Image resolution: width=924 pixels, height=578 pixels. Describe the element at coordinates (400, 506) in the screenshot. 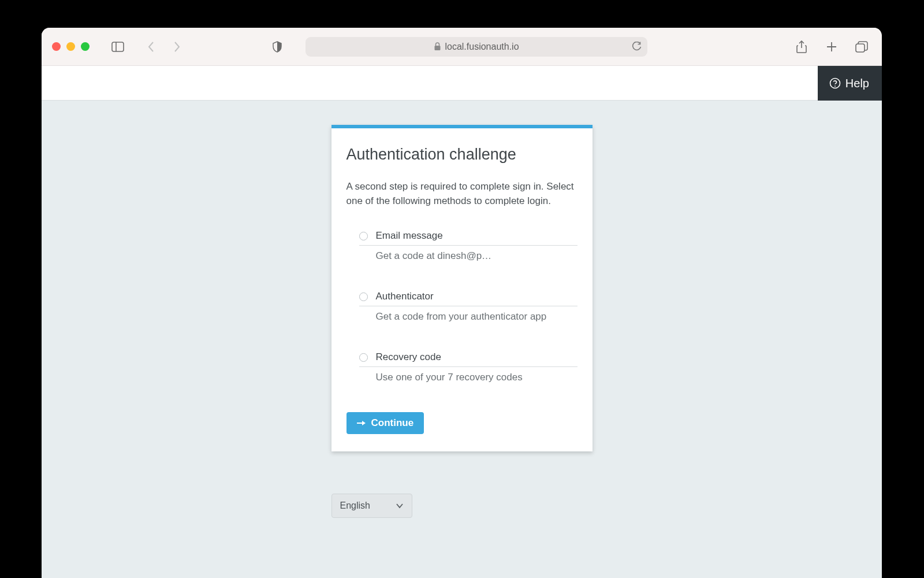

I see `chevron-down-icon` at that location.